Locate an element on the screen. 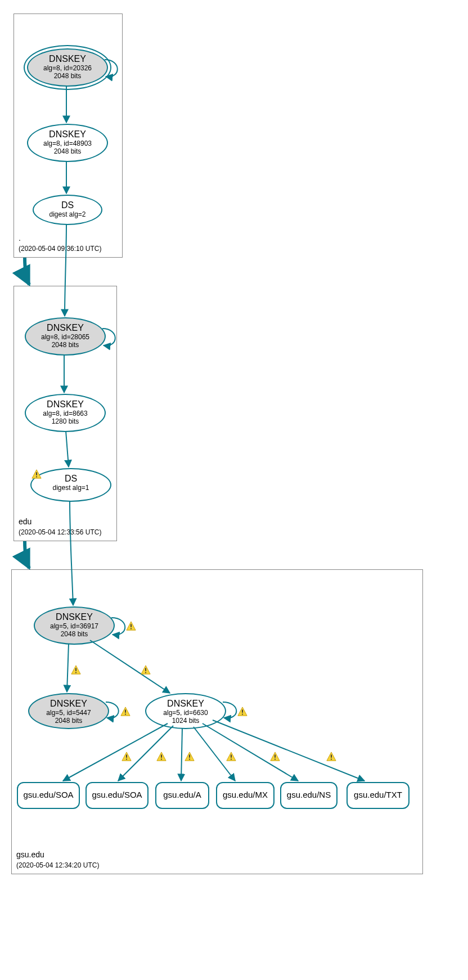 The width and height of the screenshot is (468, 980). rr-label: gsu.edu/A is located at coordinates (182, 794).